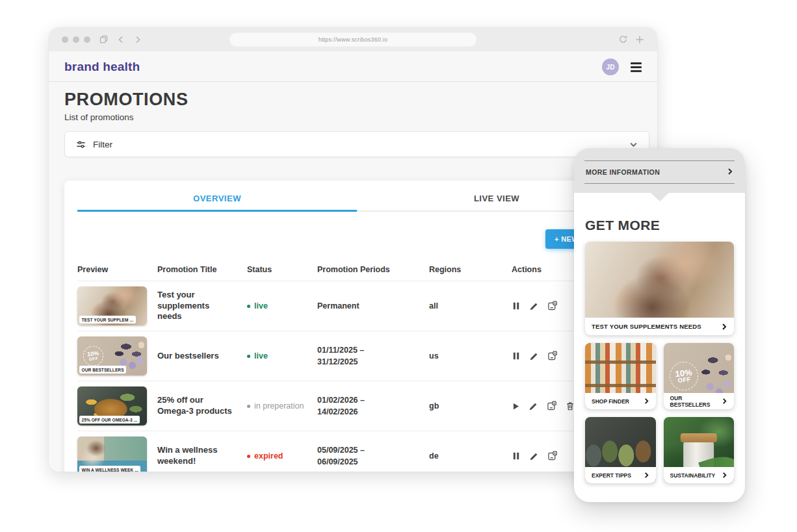 The image size is (797, 532). I want to click on phone-card-shop-finder: SHOP FINDER, so click(620, 376).